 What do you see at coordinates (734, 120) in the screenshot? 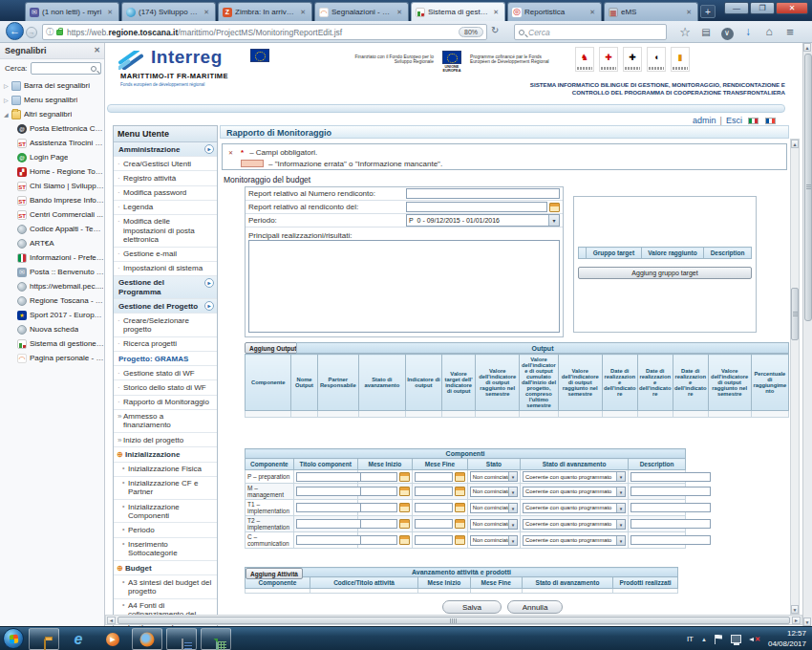
I see `logout-link: Esci` at bounding box center [734, 120].